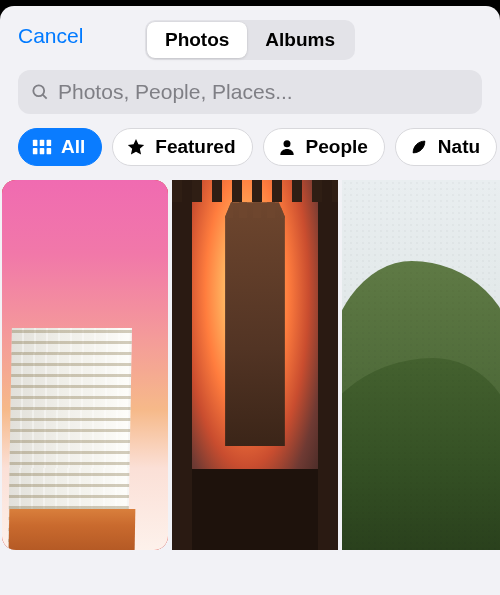 Image resolution: width=500 pixels, height=595 pixels. I want to click on chip-label: All, so click(73, 147).